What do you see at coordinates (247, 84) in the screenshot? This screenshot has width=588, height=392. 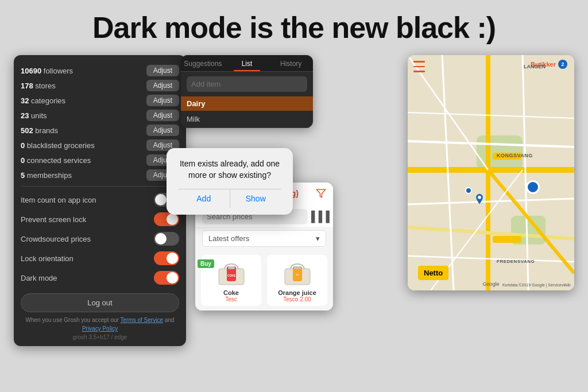 I see `add-item-input` at bounding box center [247, 84].